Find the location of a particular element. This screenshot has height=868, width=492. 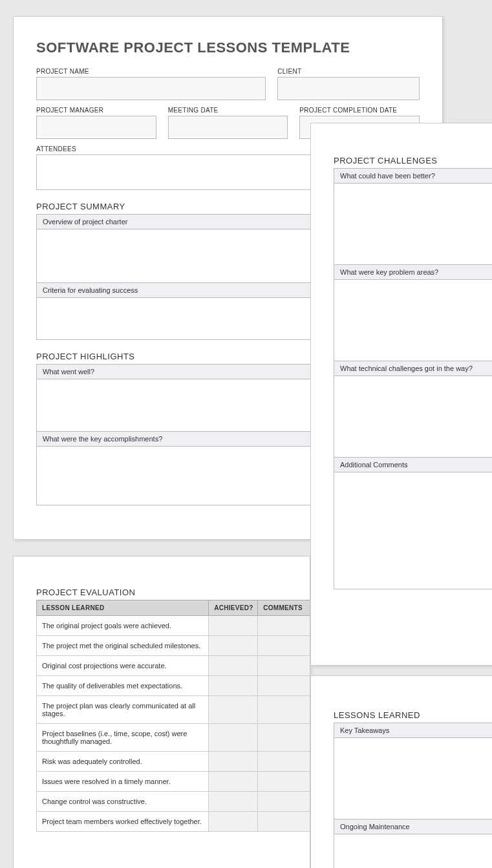

table-row: Issues were resolved in a timely manner. is located at coordinates (173, 782).